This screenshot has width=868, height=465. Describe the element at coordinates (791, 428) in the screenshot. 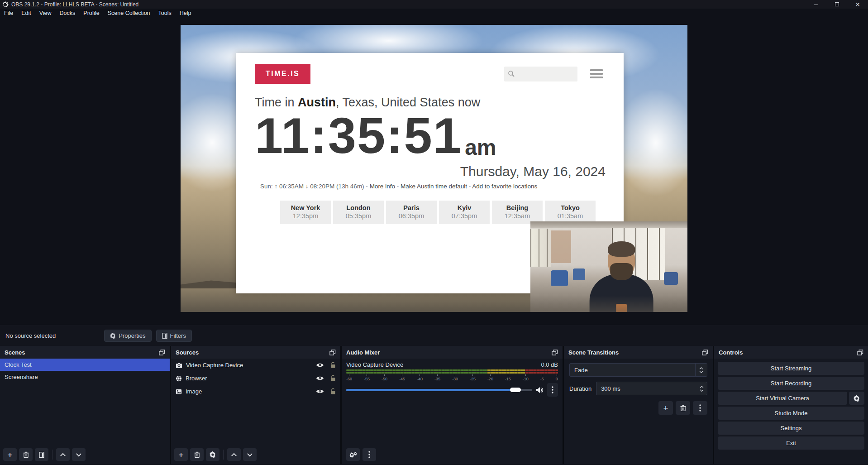

I see `settings-button: Settings` at that location.